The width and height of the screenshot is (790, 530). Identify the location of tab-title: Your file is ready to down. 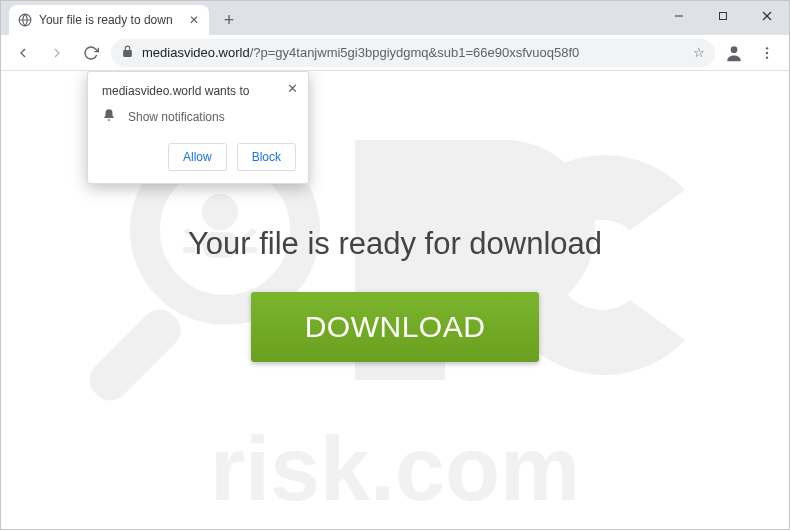
(110, 20).